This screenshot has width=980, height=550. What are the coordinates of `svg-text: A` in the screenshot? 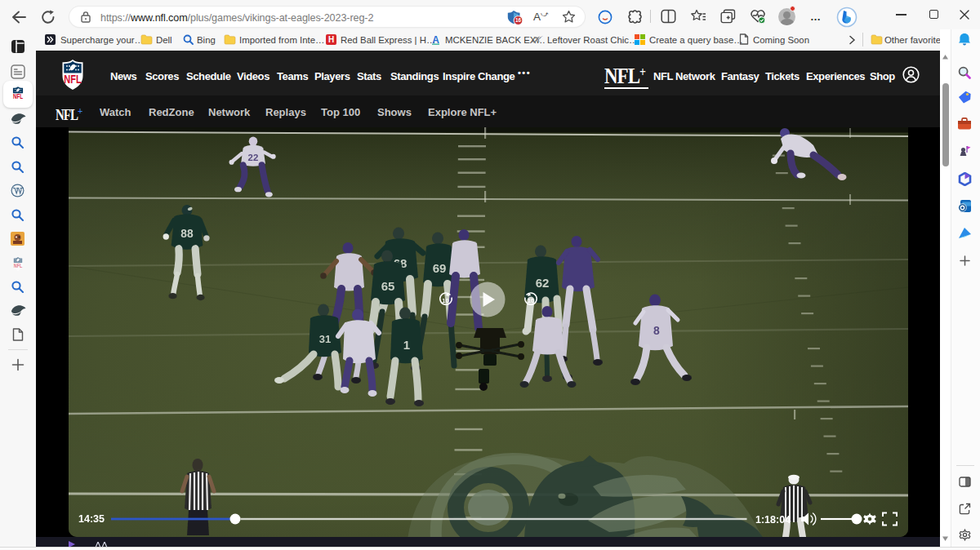 It's located at (436, 39).